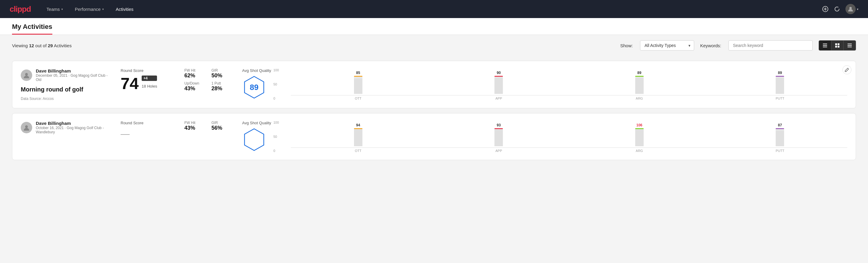 The width and height of the screenshot is (868, 263). What do you see at coordinates (640, 82) in the screenshot?
I see `bar-arg: 89` at bounding box center [640, 82].